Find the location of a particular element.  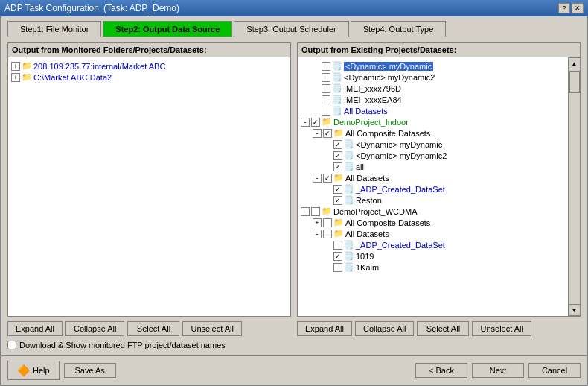

tab-step2: Step2: Output Data Source is located at coordinates (167, 28).